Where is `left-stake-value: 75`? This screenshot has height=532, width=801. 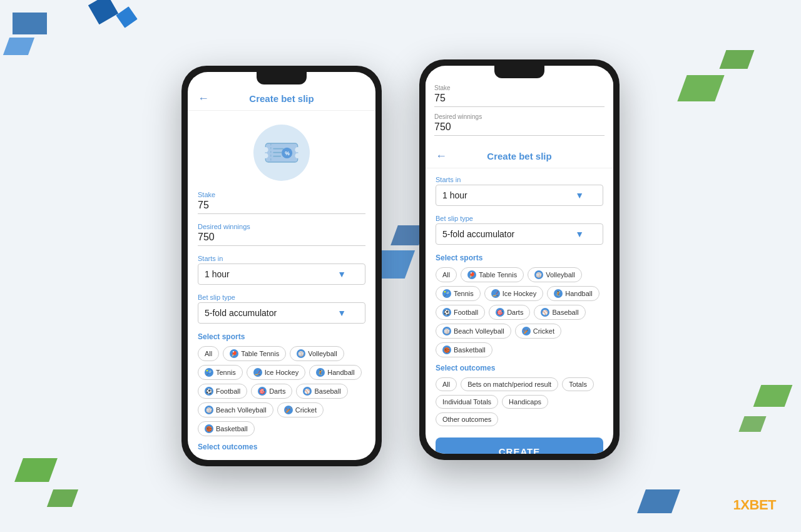 left-stake-value: 75 is located at coordinates (282, 207).